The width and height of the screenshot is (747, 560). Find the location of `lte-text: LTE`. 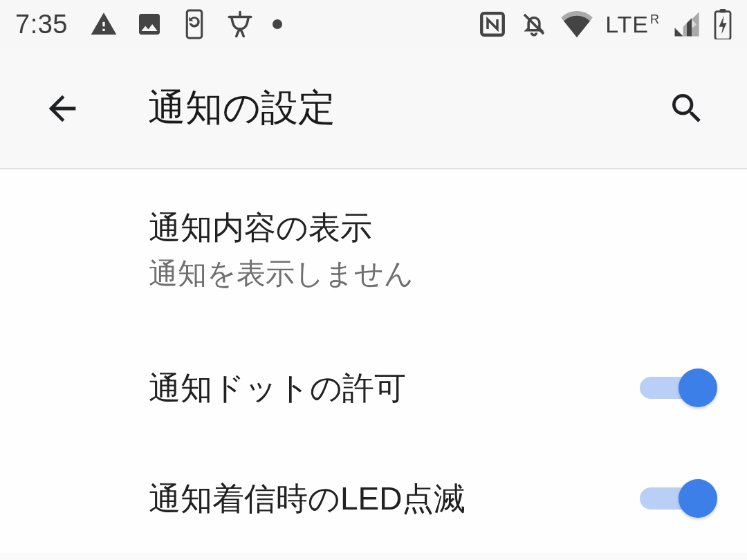

lte-text: LTE is located at coordinates (627, 25).